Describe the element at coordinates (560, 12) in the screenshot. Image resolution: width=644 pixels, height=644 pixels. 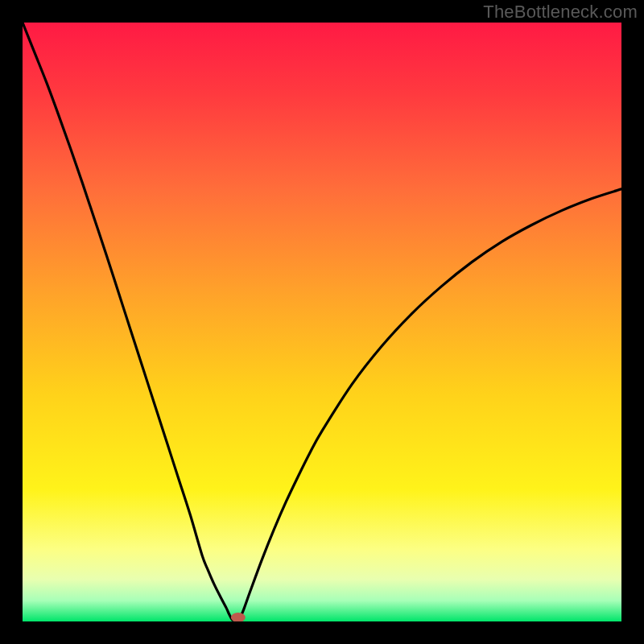
I see `watermark-text: TheBottleneck.com` at that location.